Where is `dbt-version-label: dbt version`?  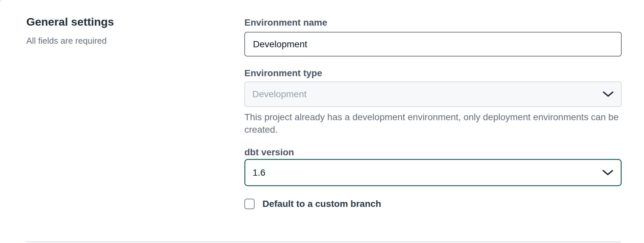
dbt-version-label: dbt version is located at coordinates (433, 152).